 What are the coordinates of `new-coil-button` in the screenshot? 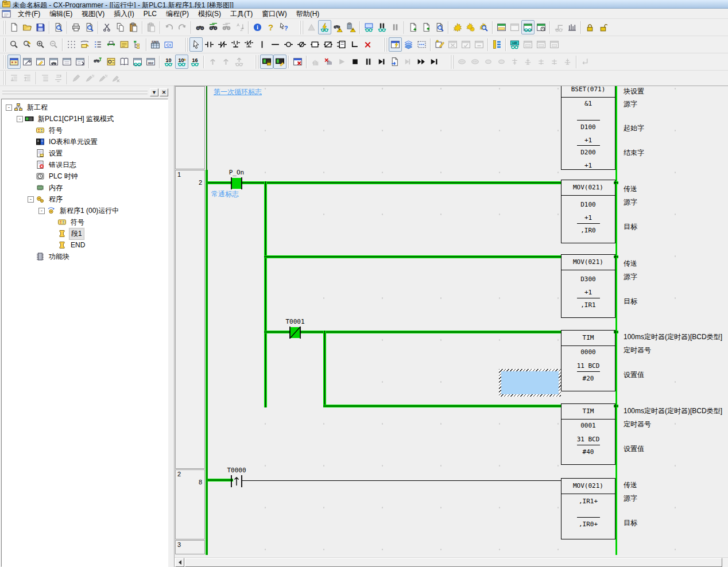 It's located at (288, 45).